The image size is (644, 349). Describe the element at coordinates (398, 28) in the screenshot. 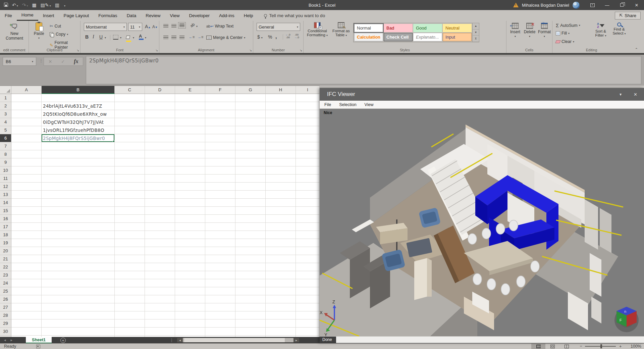

I see `cell-style-bad: Bad` at that location.